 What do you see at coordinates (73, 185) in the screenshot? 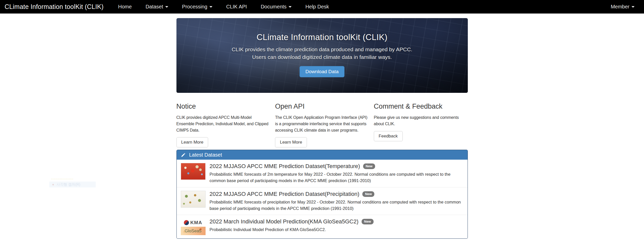
I see `screen-capture-ghost-overlay: 사각형 캡처(R)` at bounding box center [73, 185].